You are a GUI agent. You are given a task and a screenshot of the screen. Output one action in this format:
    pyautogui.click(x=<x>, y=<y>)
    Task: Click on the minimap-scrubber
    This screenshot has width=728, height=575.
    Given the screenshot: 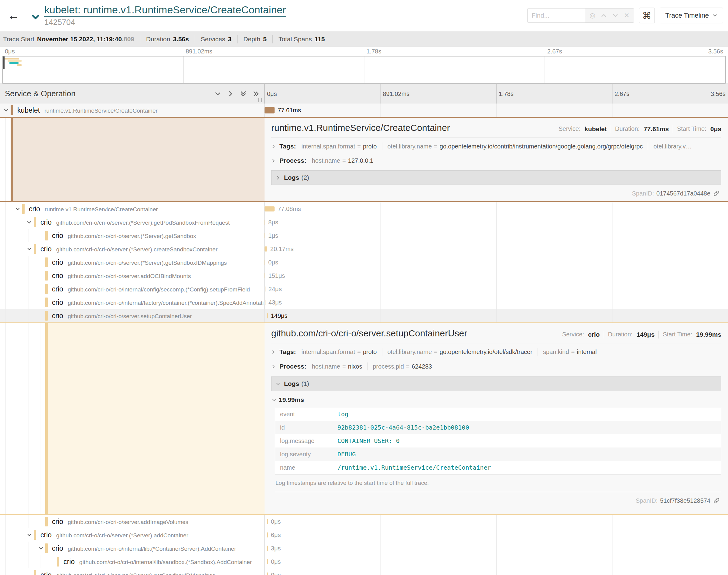 What is the action you would take?
    pyautogui.click(x=4, y=63)
    